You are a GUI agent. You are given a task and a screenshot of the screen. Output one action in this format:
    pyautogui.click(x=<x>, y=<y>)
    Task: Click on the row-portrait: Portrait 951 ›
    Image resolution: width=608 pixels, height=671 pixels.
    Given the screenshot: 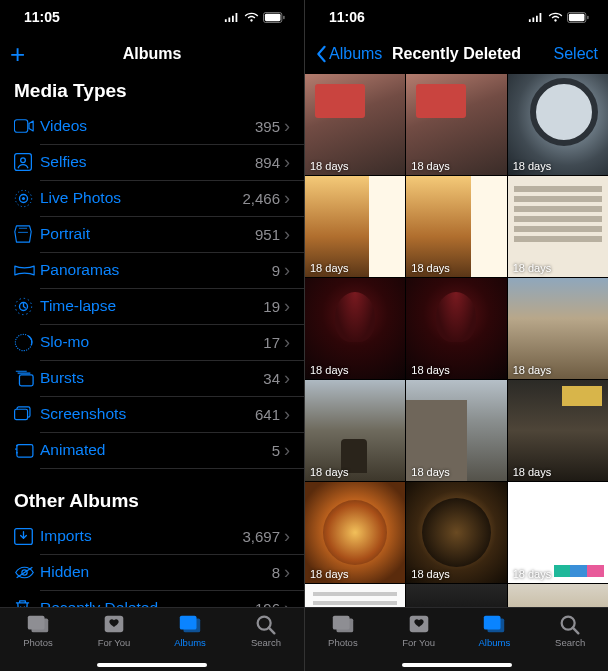 What is the action you would take?
    pyautogui.click(x=152, y=234)
    